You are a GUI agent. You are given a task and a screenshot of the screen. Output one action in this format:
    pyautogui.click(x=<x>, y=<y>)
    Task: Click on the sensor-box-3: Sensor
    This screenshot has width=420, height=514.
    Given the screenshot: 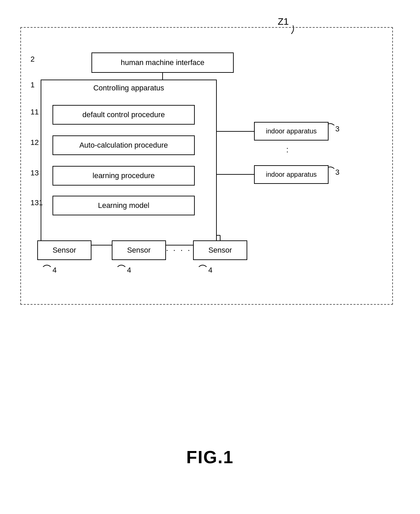 What is the action you would take?
    pyautogui.click(x=220, y=250)
    